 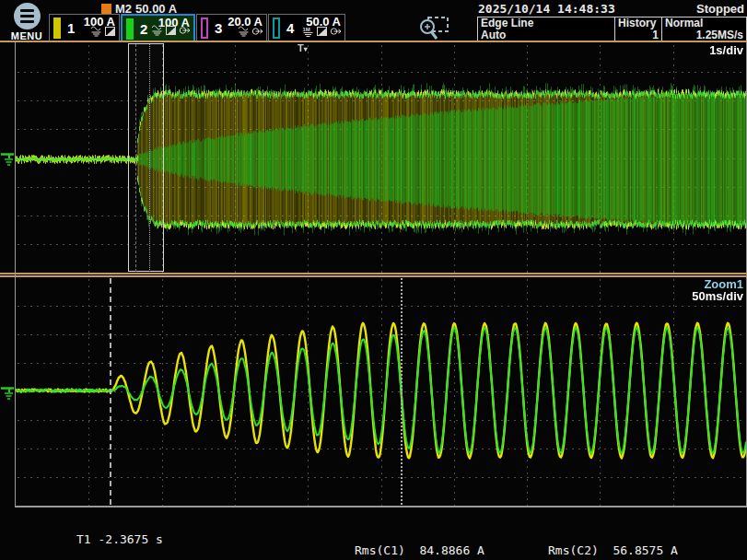 I want to click on channel-box-1: 1100 A, so click(x=85, y=28).